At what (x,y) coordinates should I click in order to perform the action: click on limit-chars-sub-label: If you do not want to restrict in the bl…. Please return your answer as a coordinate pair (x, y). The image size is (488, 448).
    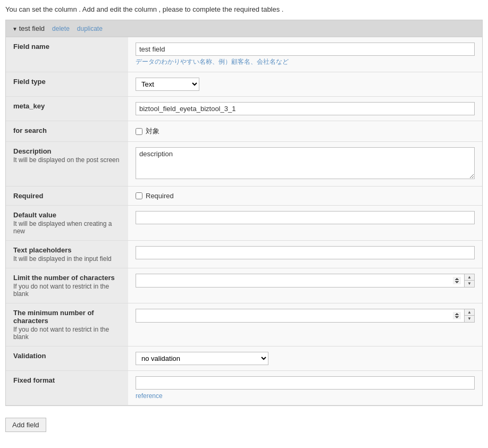
    Looking at the image, I should click on (67, 290).